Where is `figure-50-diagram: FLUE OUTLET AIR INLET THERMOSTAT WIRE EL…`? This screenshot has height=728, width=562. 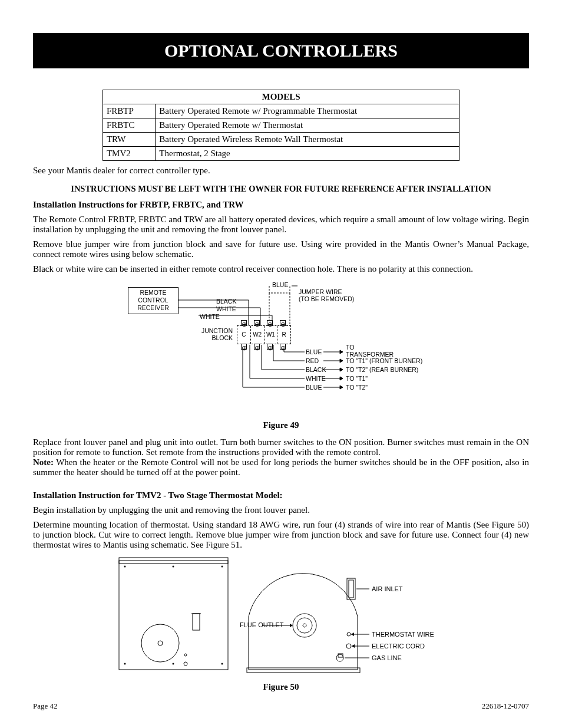
figure-50-diagram: FLUE OUTLET AIR INLET THERMOSTAT WIRE EL… is located at coordinates (281, 617).